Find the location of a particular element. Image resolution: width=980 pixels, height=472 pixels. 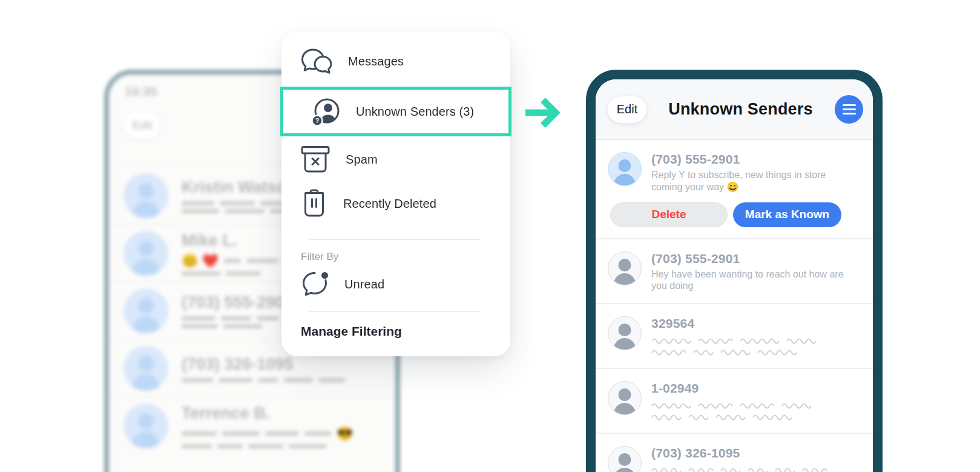

filter-by-section-label: Filter By is located at coordinates (406, 257).